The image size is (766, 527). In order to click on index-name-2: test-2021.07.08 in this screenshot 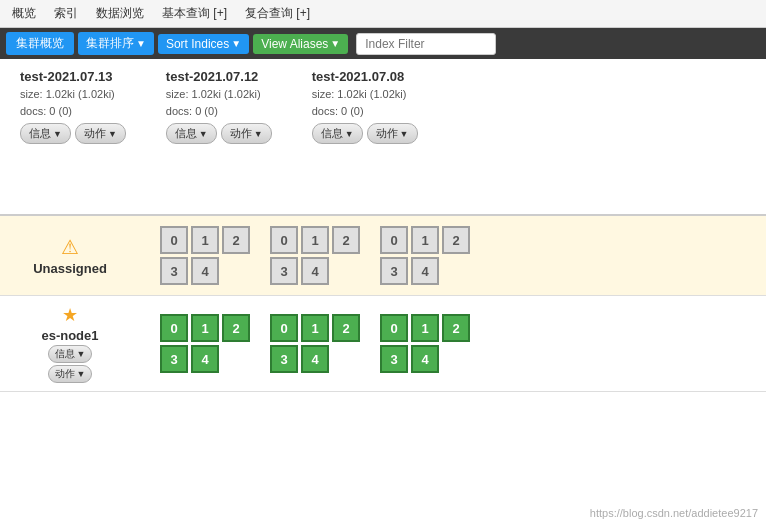, I will do `click(365, 76)`.